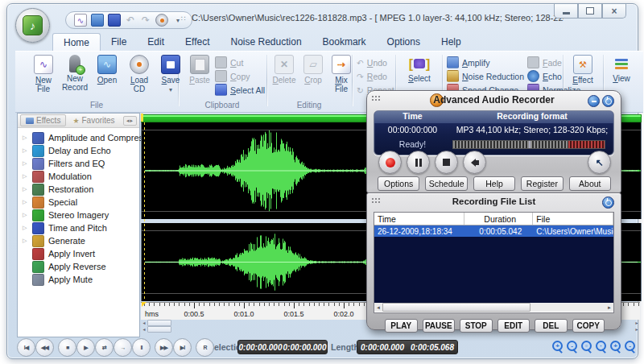 Image resolution: width=644 pixels, height=364 pixels. What do you see at coordinates (85, 348) in the screenshot?
I see `transport-play-button: ▶` at bounding box center [85, 348].